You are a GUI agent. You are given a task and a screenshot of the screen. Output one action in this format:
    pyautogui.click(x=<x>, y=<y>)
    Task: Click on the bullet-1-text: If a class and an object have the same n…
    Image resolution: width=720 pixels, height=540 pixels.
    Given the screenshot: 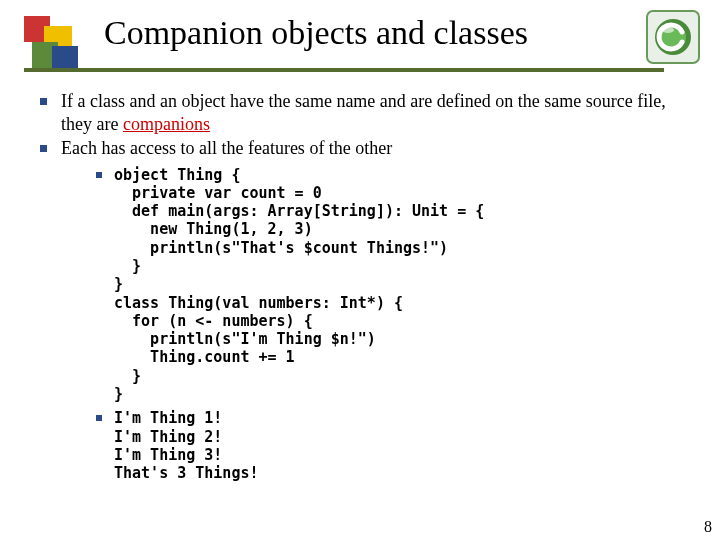 What is the action you would take?
    pyautogui.click(x=370, y=112)
    